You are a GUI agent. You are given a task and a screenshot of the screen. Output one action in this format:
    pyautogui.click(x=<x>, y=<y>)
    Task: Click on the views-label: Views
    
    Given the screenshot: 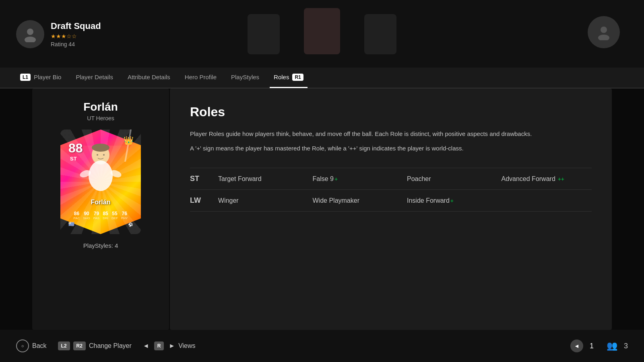 What is the action you would take?
    pyautogui.click(x=187, y=346)
    